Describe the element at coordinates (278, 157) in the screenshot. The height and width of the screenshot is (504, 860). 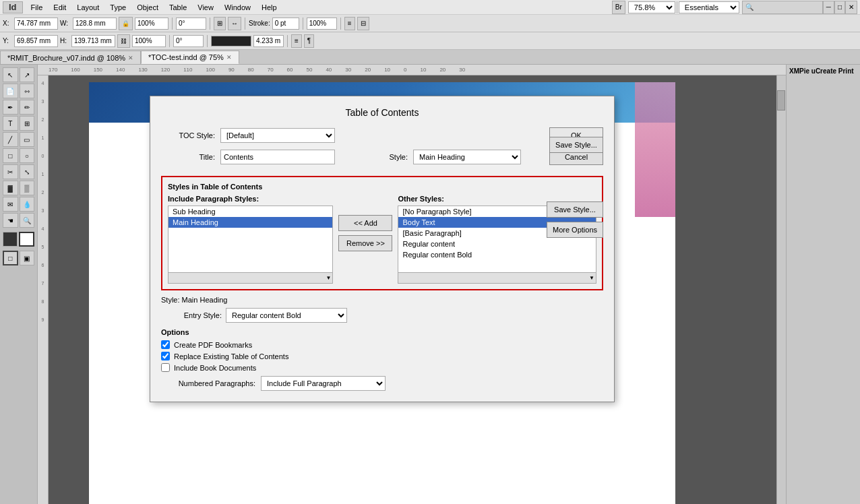
I see `title-input` at that location.